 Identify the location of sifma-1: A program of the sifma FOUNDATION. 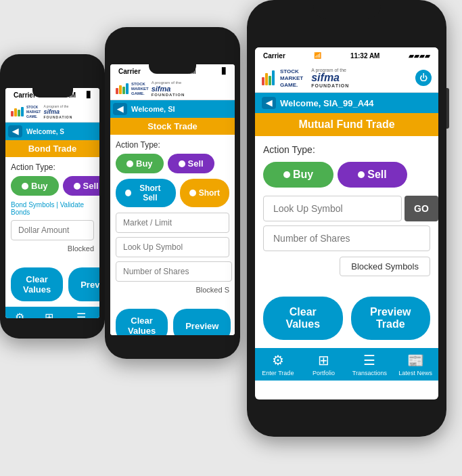
(58, 112).